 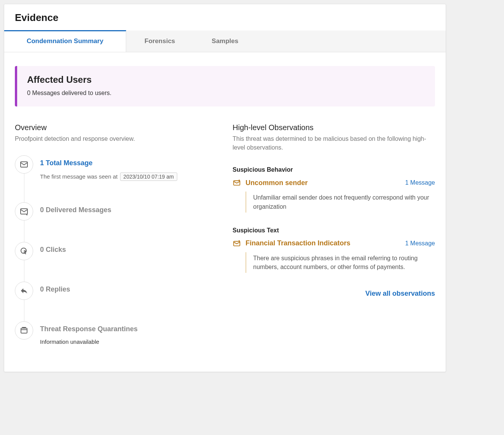 What do you see at coordinates (334, 230) in the screenshot?
I see `obs-group-text-title: Suspicious Text` at bounding box center [334, 230].